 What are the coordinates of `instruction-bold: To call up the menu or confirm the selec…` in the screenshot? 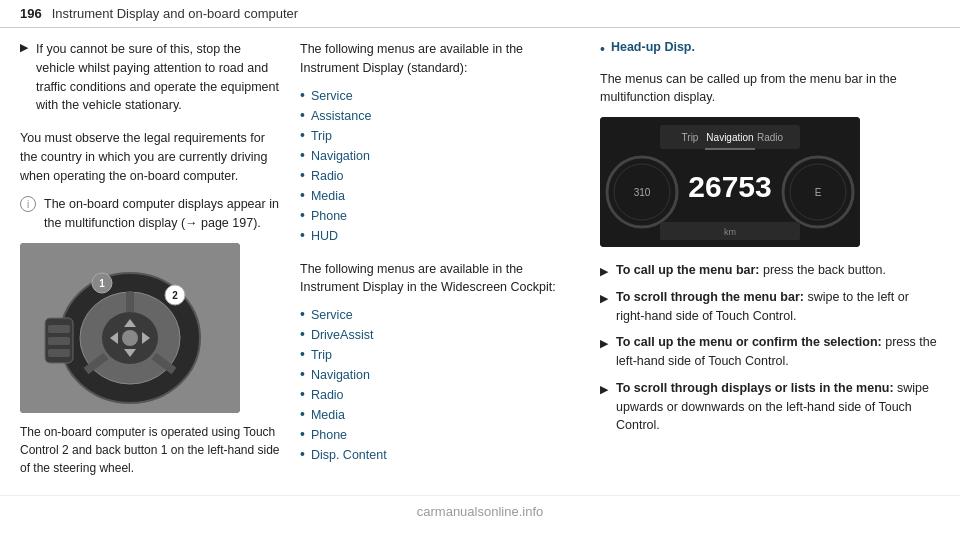 It's located at (749, 342).